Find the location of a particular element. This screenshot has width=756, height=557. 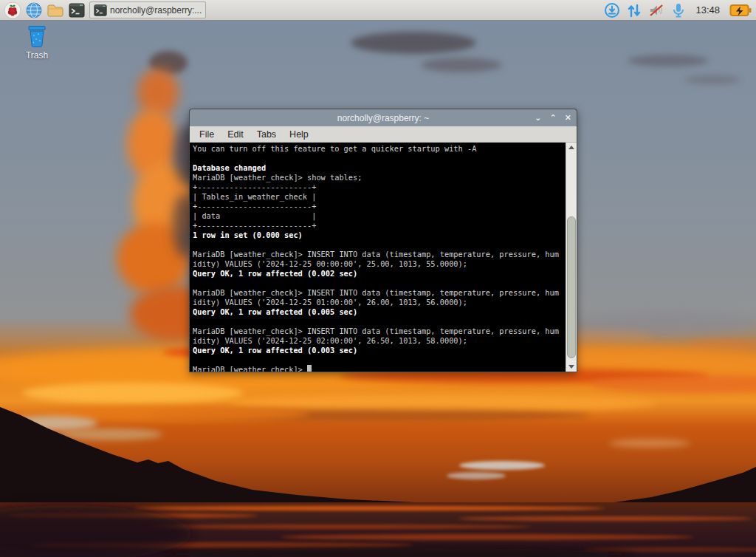

trash-can-icon is located at coordinates (37, 37).